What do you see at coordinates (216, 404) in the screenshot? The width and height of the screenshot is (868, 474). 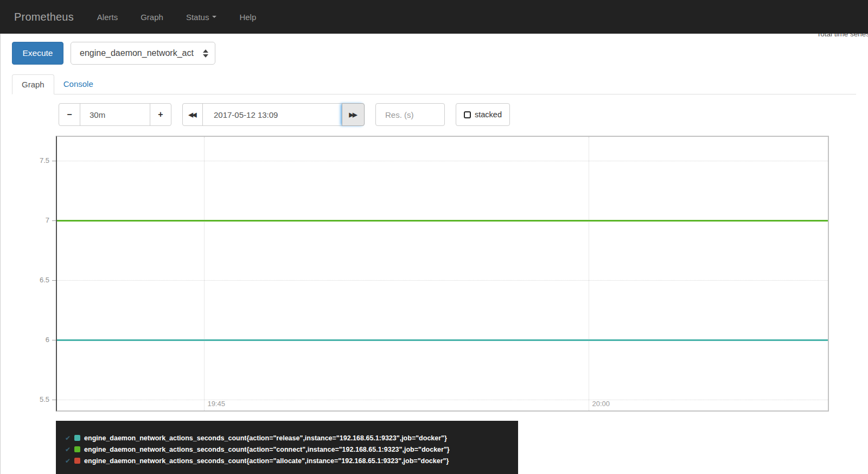 I see `x-tick-label: 19:45` at bounding box center [216, 404].